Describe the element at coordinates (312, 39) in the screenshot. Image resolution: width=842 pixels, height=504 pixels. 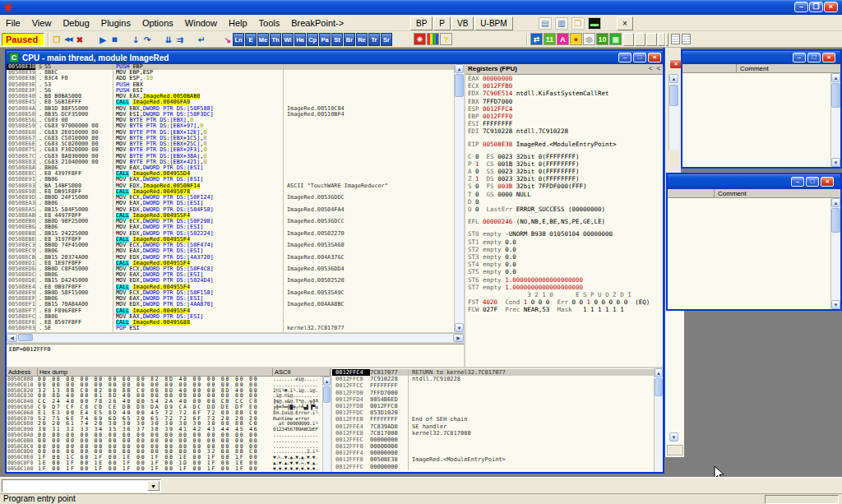
I see `cpu-window-button: Cp` at that location.